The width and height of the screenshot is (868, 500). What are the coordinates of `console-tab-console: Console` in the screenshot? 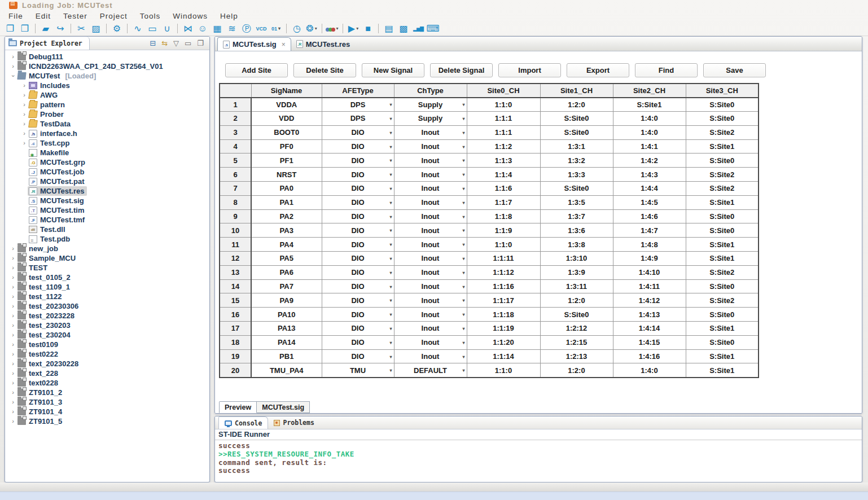 It's located at (243, 423).